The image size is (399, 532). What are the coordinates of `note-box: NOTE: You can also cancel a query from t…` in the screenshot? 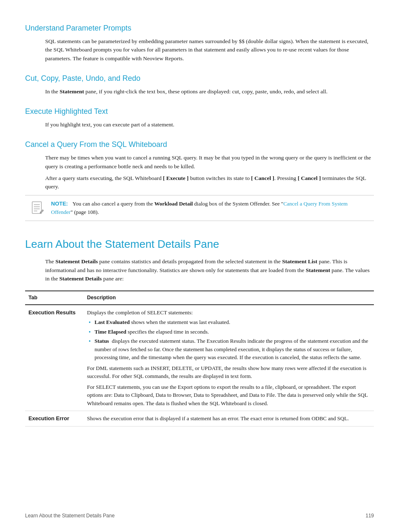 It's located at (200, 208).